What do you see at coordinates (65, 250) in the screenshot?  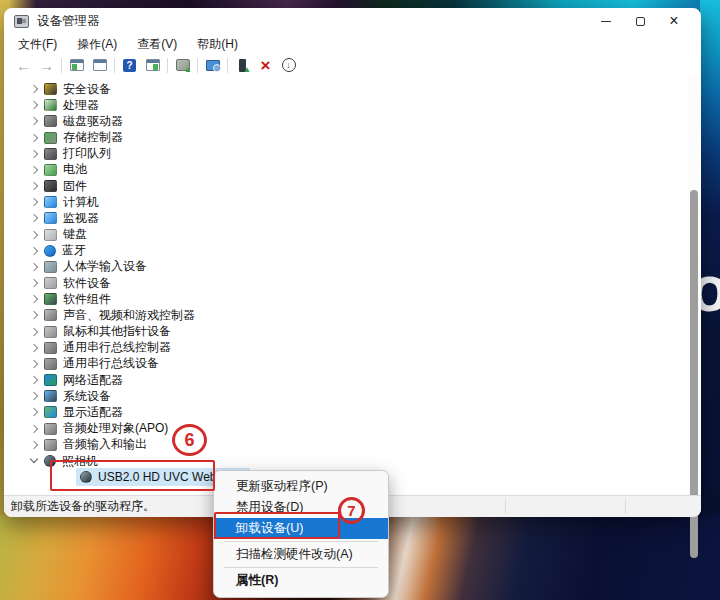 I see `tree-item-body: 蓝牙` at bounding box center [65, 250].